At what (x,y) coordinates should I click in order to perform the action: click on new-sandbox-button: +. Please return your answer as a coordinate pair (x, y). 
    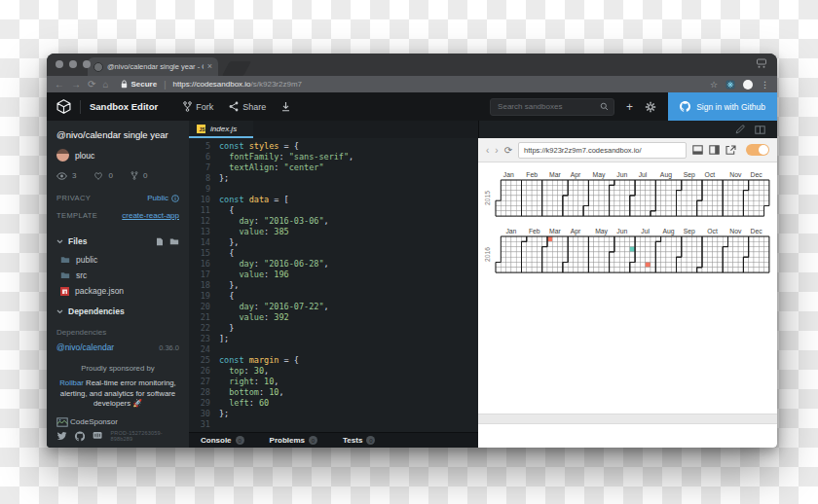
    Looking at the image, I should click on (629, 107).